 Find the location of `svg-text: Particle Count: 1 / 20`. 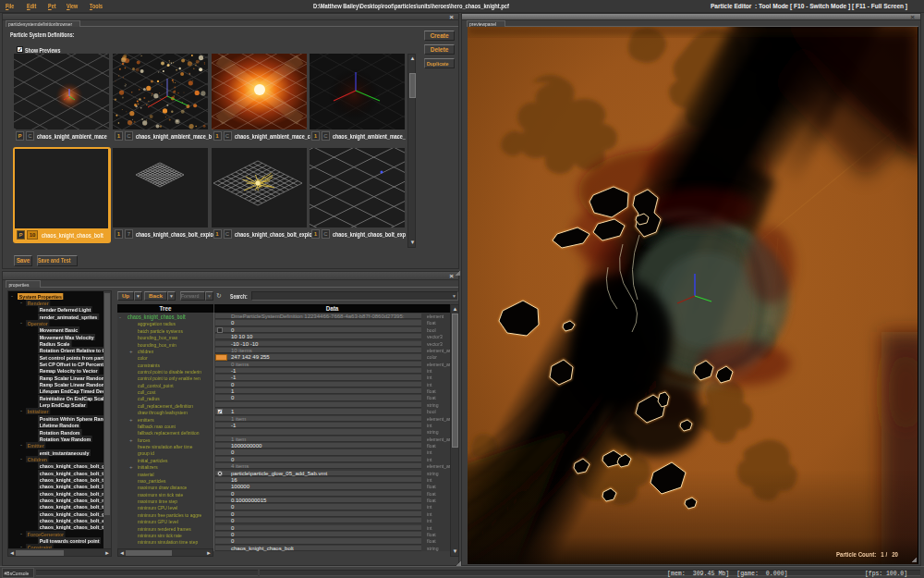

svg-text: Particle Count: 1 / 20 is located at coordinates (867, 555).